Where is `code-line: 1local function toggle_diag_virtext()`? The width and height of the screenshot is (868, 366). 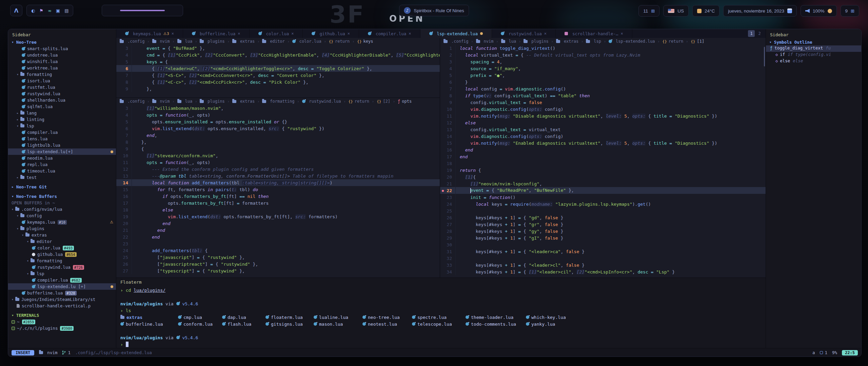 code-line: 1local function toggle_diag_virtext() is located at coordinates (603, 48).